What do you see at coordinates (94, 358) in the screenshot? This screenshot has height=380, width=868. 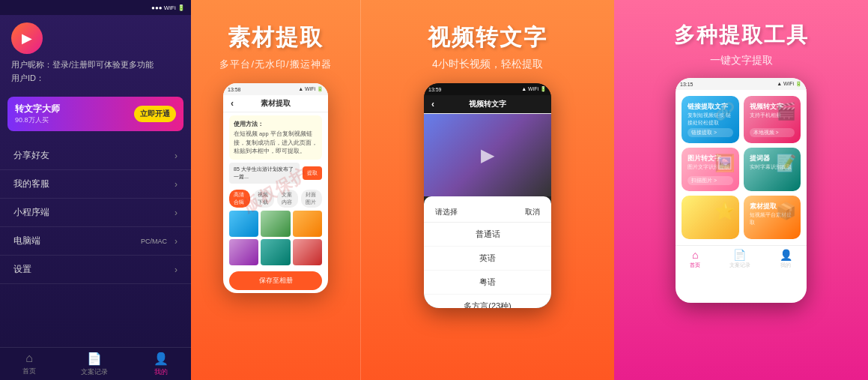 I see `record-icon-1: 📄` at bounding box center [94, 358].